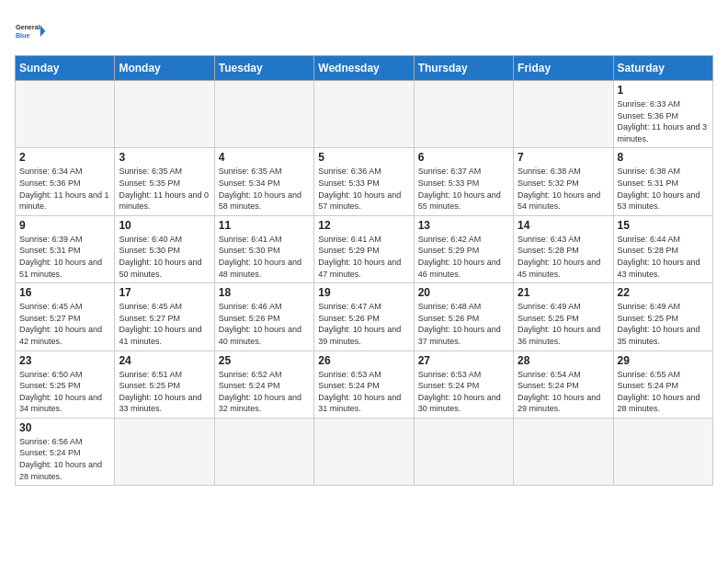 This screenshot has height=563, width=728. I want to click on day-info: Sunrise: 6:38 AM Sunset: 5:31 PM Dayligh…, so click(664, 189).